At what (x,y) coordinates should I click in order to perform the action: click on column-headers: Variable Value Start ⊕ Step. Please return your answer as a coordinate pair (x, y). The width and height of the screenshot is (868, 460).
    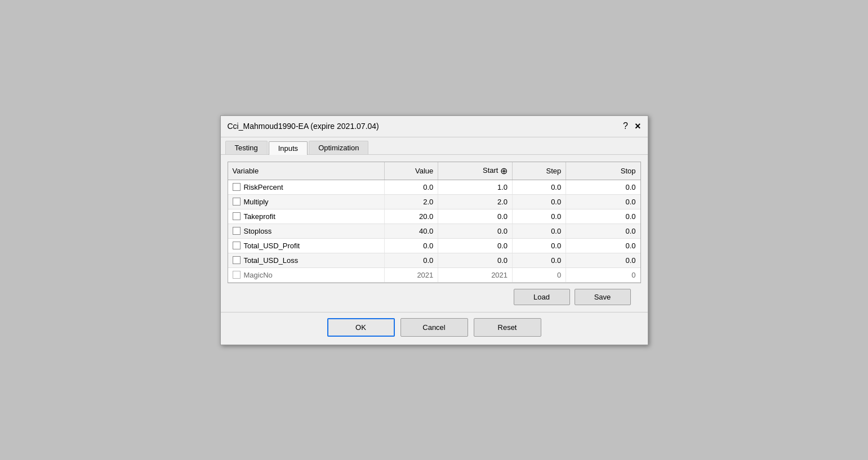
    Looking at the image, I should click on (434, 171).